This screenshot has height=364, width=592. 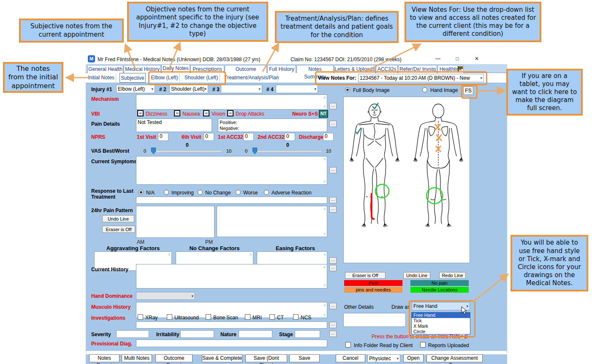 What do you see at coordinates (272, 221) in the screenshot?
I see `pain-pattern-textarea: ∧ ∨` at bounding box center [272, 221].